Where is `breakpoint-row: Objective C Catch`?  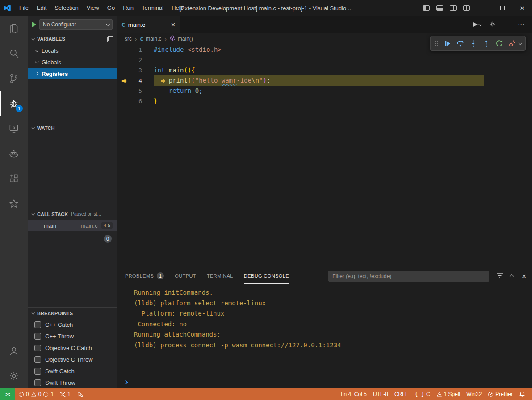 breakpoint-row: Objective C Catch is located at coordinates (72, 348).